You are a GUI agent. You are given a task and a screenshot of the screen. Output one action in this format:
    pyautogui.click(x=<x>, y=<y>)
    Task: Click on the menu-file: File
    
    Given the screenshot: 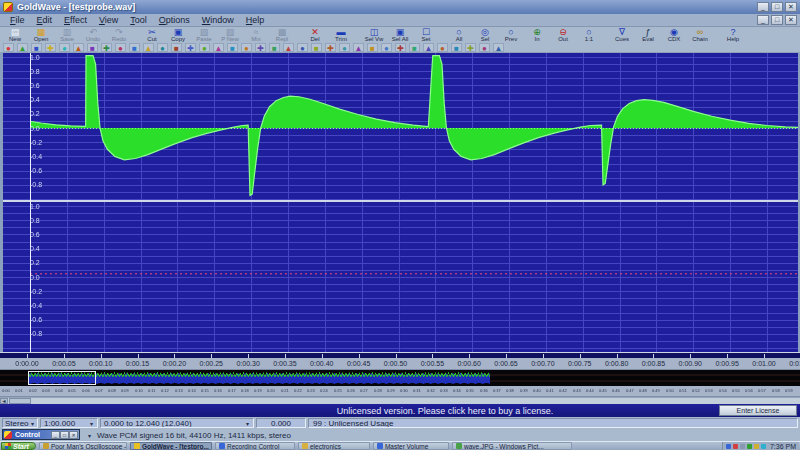 What is the action you would take?
    pyautogui.click(x=18, y=20)
    